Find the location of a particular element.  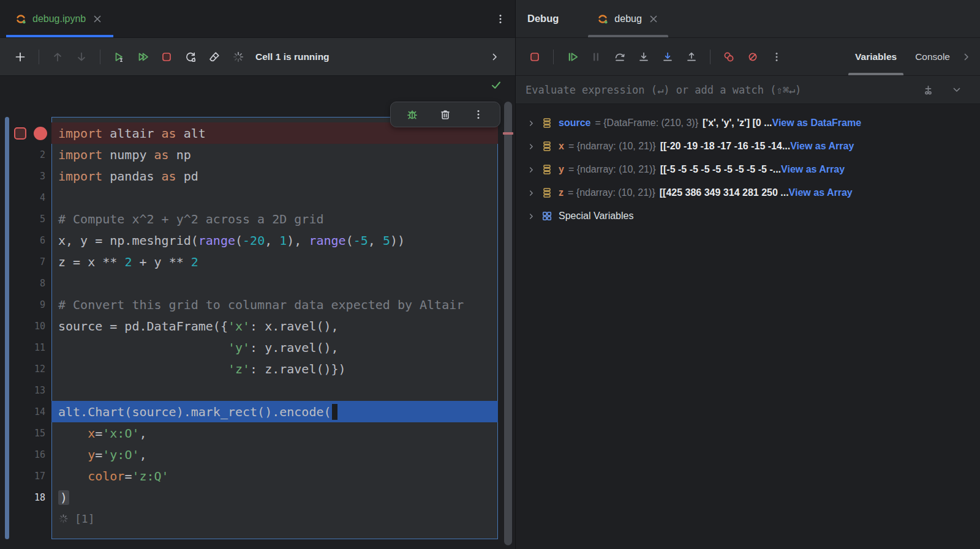

line-number: 15 is located at coordinates (26, 433).